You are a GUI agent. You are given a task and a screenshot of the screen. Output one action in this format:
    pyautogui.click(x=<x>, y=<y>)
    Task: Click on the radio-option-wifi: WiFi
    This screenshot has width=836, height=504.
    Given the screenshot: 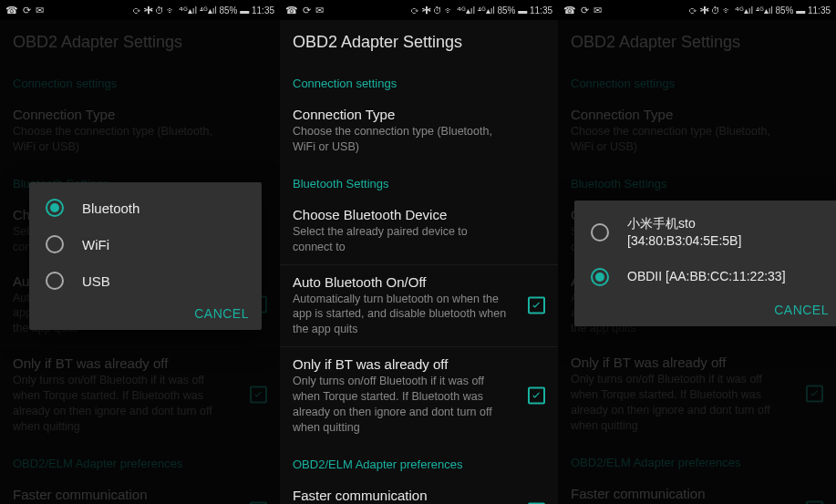 What is the action you would take?
    pyautogui.click(x=146, y=244)
    